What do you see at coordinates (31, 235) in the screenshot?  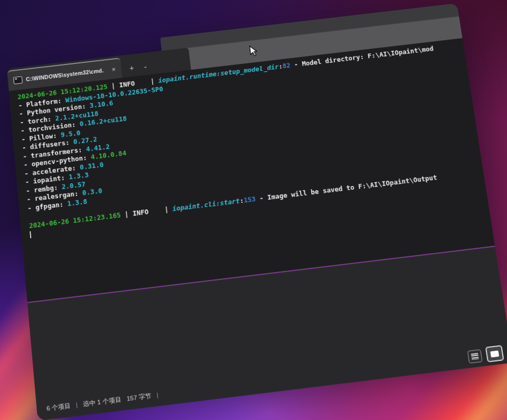 I see `text-cursor` at bounding box center [31, 235].